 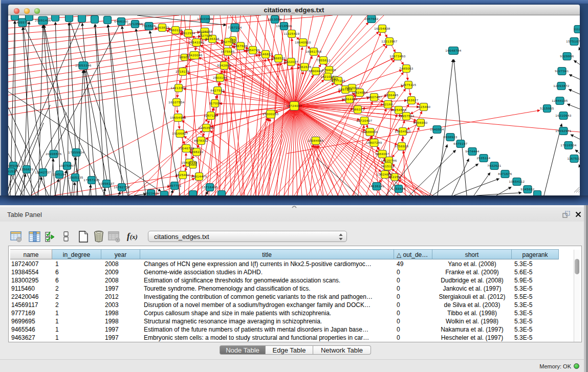 What do you see at coordinates (215, 103) in the screenshot?
I see `svg-text: 317006` at bounding box center [215, 103].